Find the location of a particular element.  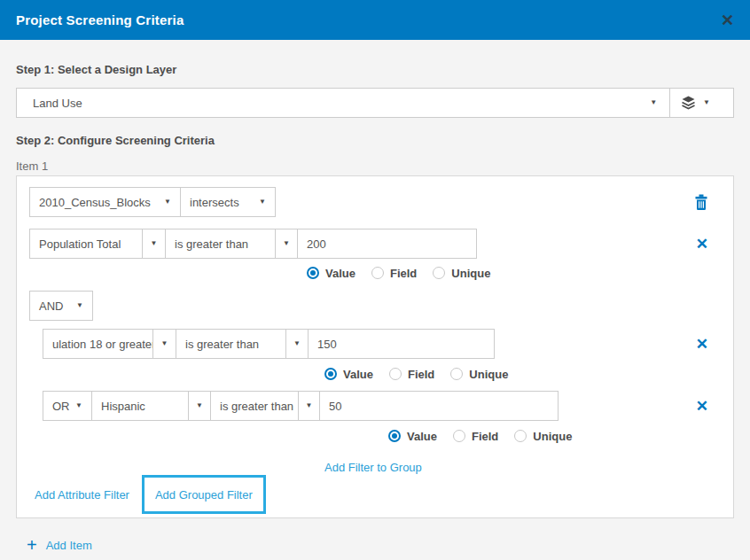

item-label: Item 1 is located at coordinates (375, 167).